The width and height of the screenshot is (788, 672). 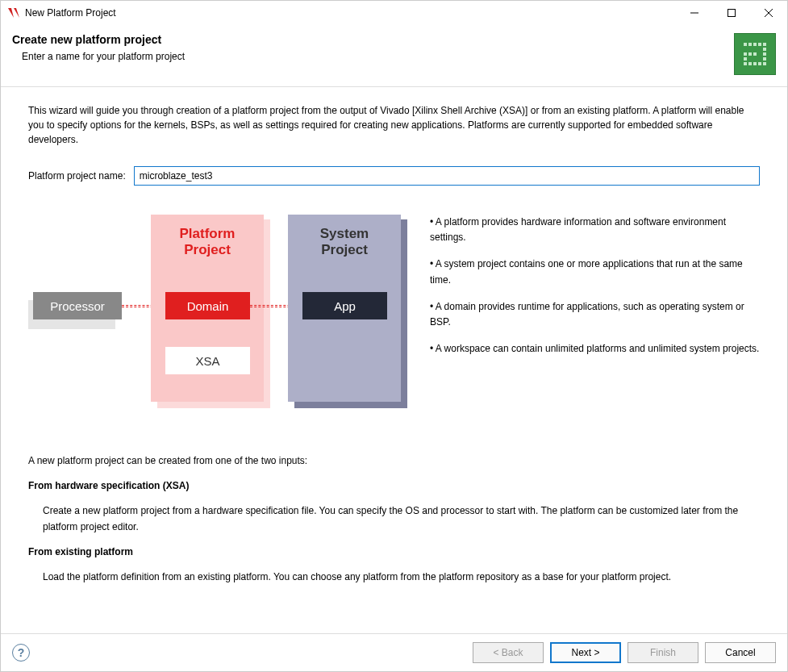 I want to click on finish-button: Finish, so click(x=663, y=653).